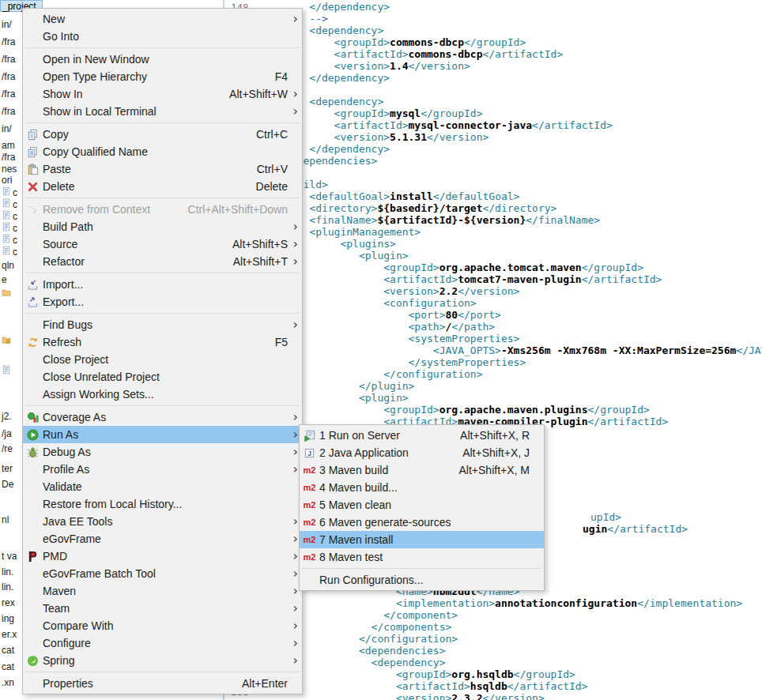  I want to click on menu-item-configure: Configure›, so click(163, 643).